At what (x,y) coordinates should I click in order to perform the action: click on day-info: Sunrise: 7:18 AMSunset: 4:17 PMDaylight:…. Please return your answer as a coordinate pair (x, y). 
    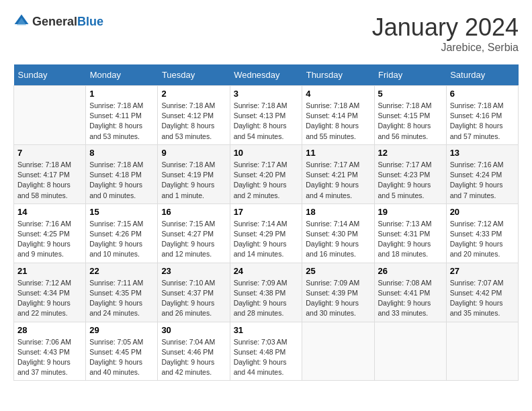
    Looking at the image, I should click on (50, 180).